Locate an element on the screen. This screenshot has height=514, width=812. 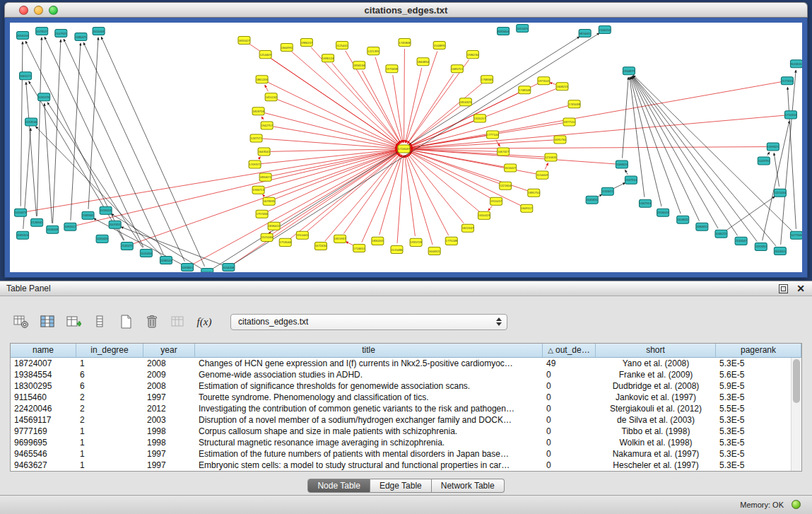
tab-edge-table: Edge Table is located at coordinates (401, 486).